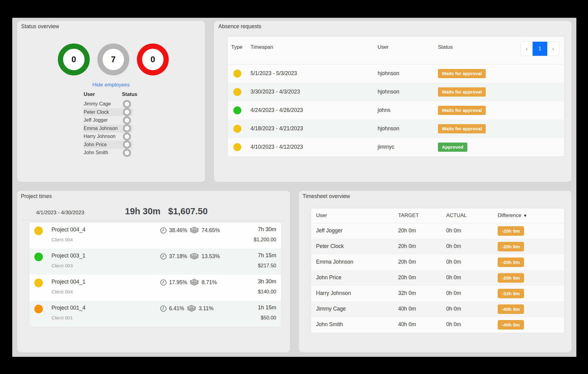 The image size is (588, 374). Describe the element at coordinates (277, 110) in the screenshot. I see `absence-timespan: 4/24/2023 - 4/26/2023` at that location.